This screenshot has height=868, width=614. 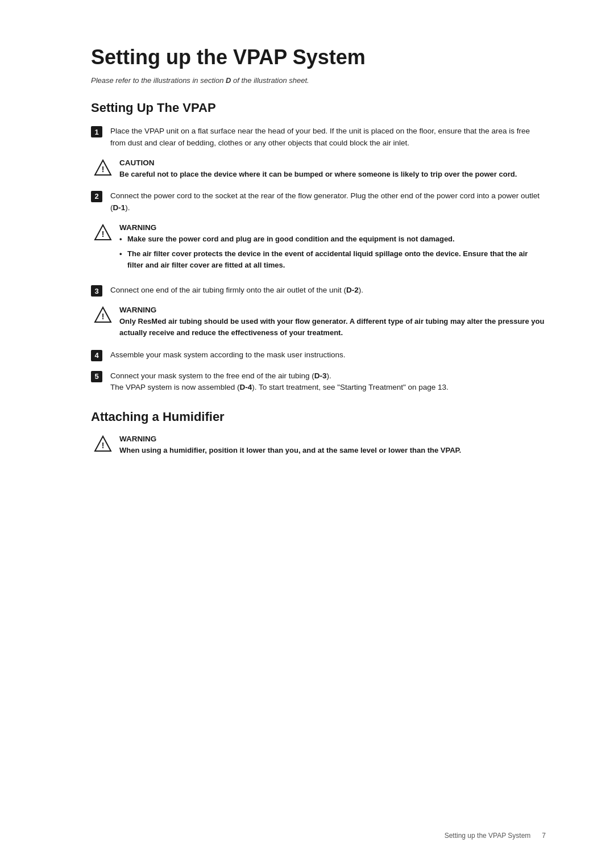 I want to click on footer-text: Setting up the VPAP System, so click(x=488, y=836).